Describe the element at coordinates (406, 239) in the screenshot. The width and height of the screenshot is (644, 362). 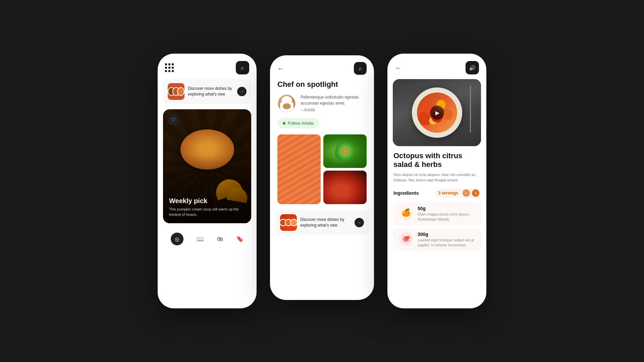
I see `ingredient-icon-2: 🐙` at that location.